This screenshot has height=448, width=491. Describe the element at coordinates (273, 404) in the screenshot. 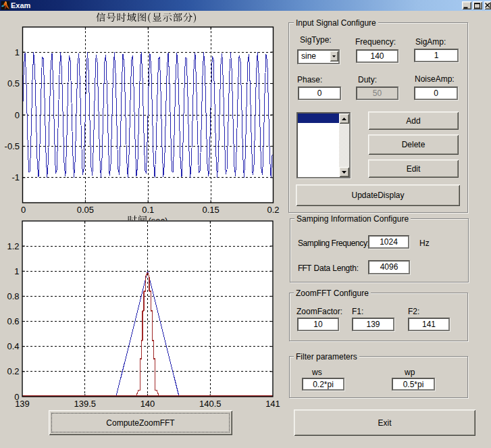

I see `svg-text: 141` at that location.